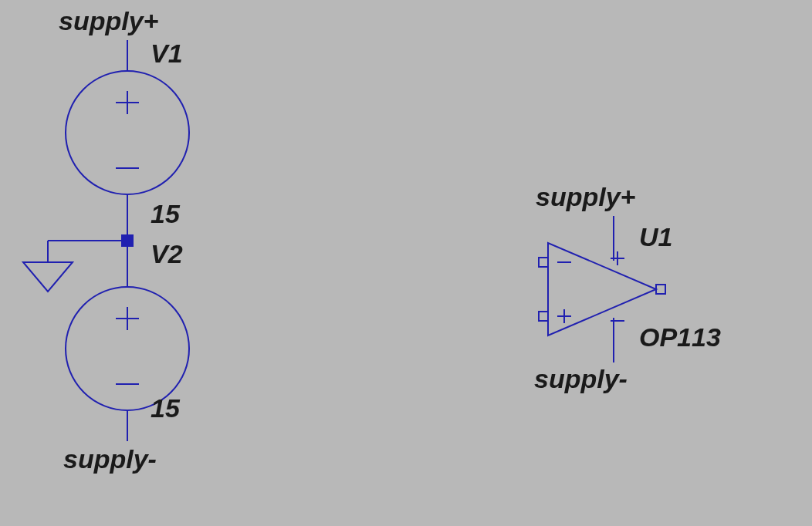 This screenshot has width=812, height=526. I want to click on junction-node, so click(127, 241).